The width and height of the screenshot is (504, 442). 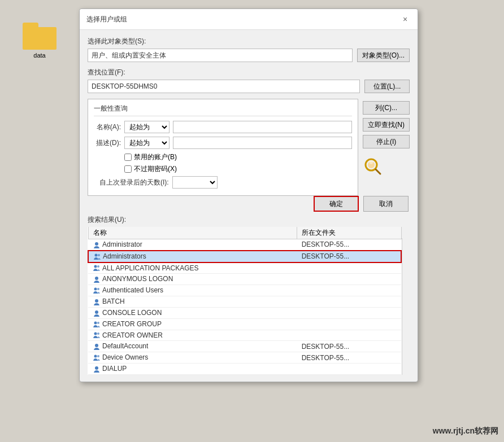 What do you see at coordinates (386, 147) in the screenshot?
I see `query-buttons-area: 列(C)... 立即查找(N) 停止(I)` at bounding box center [386, 147].